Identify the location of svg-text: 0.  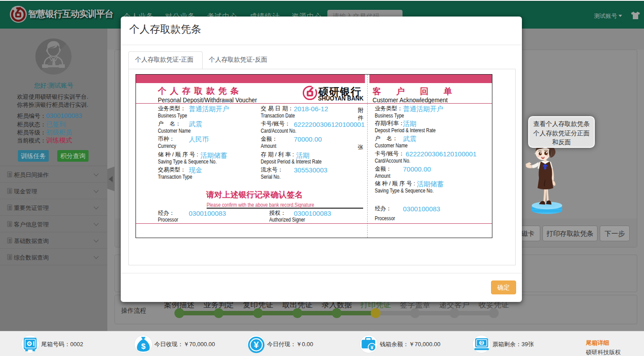
(482, 343).